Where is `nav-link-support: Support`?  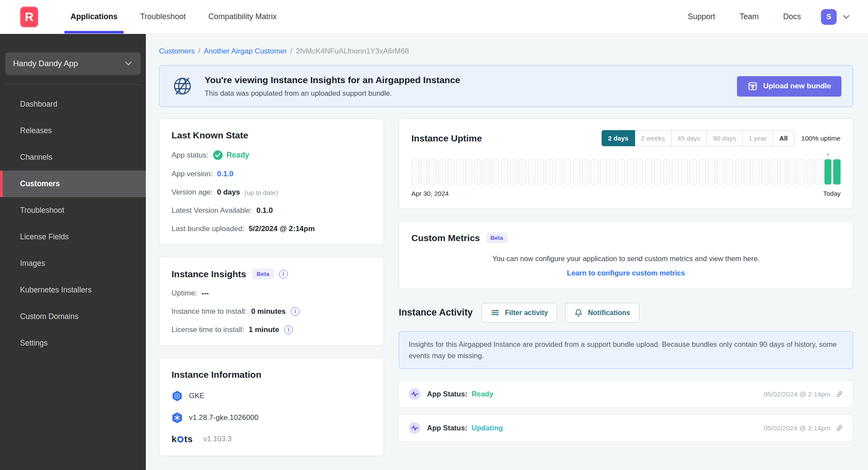 nav-link-support: Support is located at coordinates (702, 17).